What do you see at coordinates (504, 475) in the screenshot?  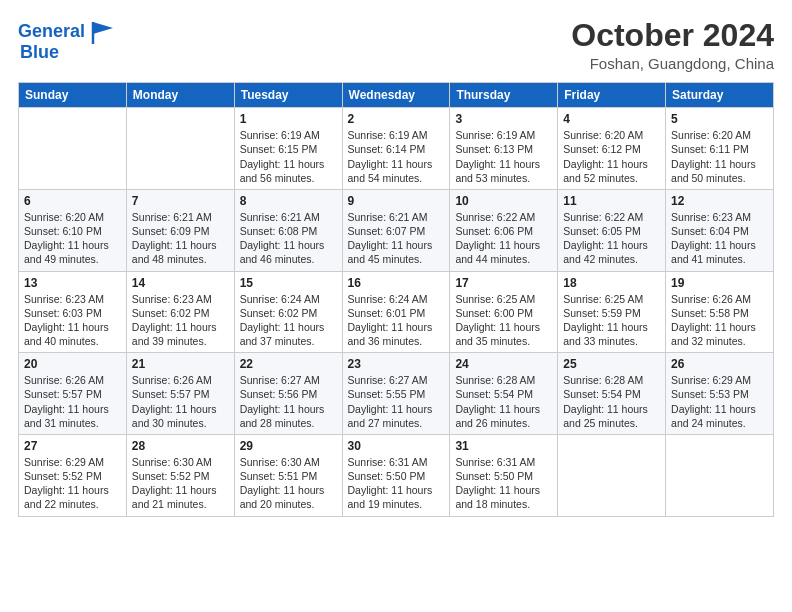 I see `table-row: 31Sunrise: 6:31 AM Sunset: 5:50 PM Dayli…` at bounding box center [504, 475].